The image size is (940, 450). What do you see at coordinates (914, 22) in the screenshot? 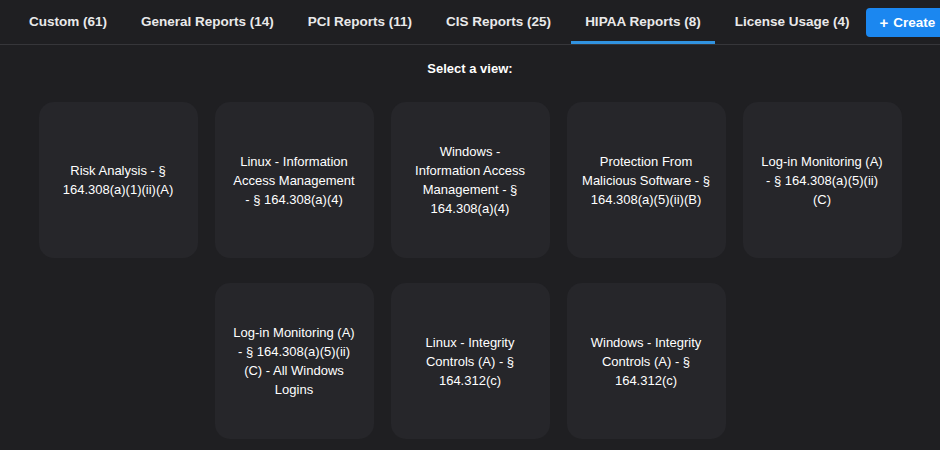
I see `create-button-label: Create` at bounding box center [914, 22].